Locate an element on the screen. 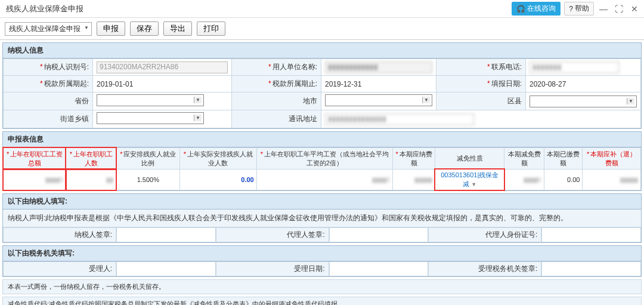 The image size is (644, 305). province-select is located at coordinates (150, 100).